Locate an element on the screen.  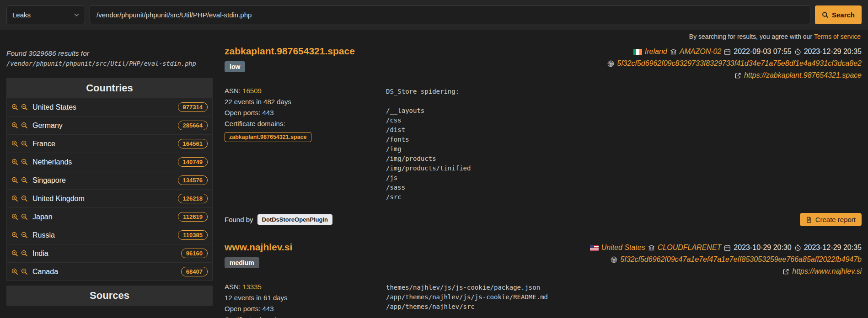
result-url-link: https://www.najhlev.si is located at coordinates (827, 271).